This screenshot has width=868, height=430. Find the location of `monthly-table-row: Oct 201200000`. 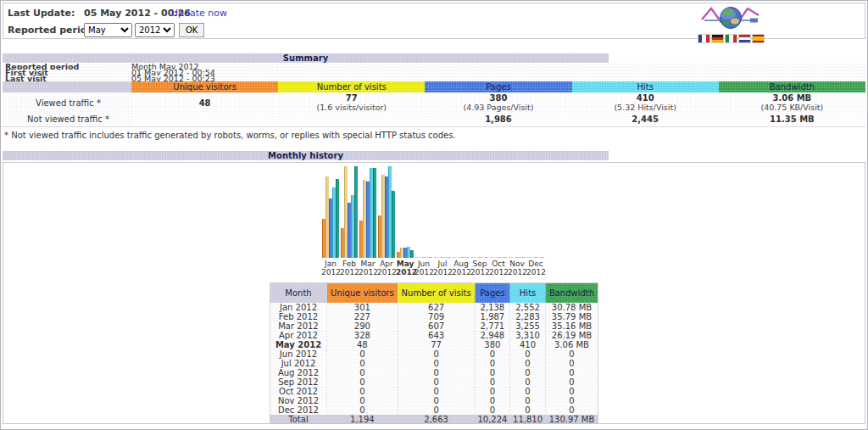

monthly-table-row: Oct 201200000 is located at coordinates (434, 392).